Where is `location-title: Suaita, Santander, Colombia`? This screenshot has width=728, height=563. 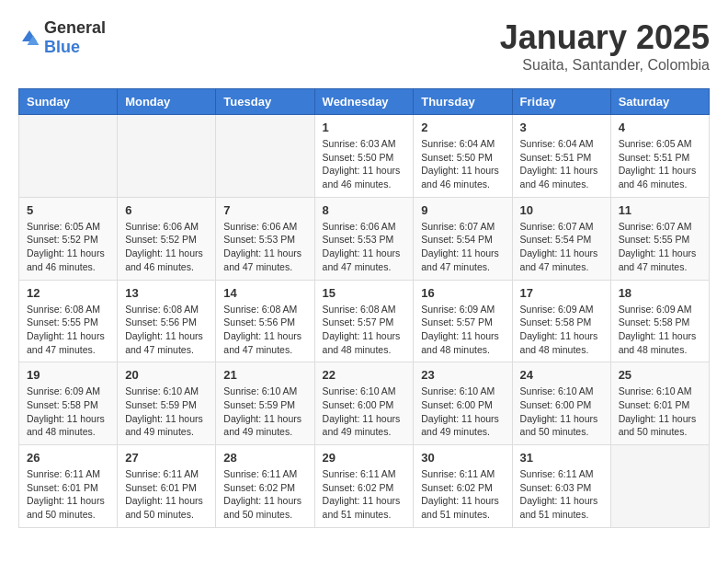
location-title: Suaita, Santander, Colombia is located at coordinates (605, 65).